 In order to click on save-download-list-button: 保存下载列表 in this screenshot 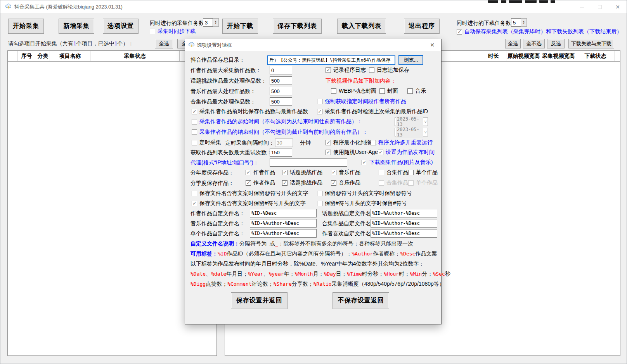, I will do `click(297, 26)`.